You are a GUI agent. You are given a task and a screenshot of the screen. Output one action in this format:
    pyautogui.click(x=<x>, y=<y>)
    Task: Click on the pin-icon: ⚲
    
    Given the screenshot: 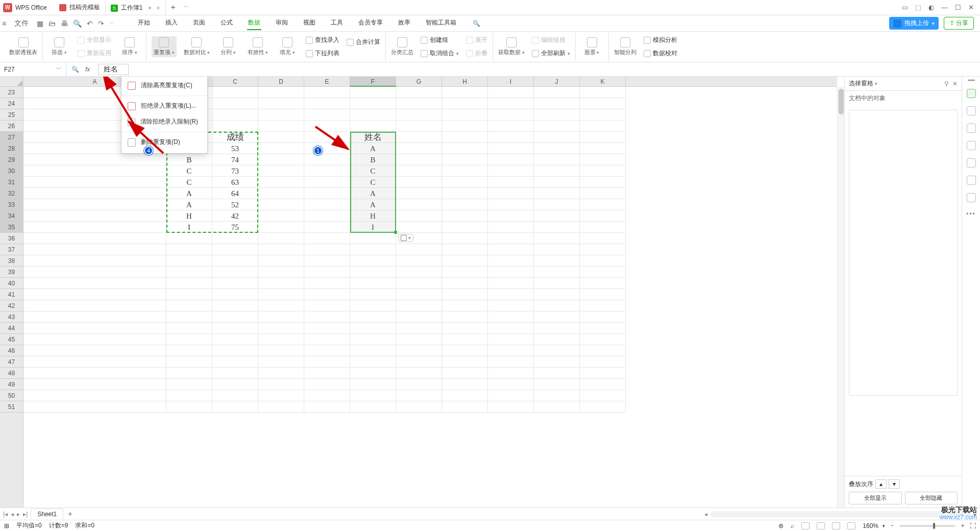 What is the action you would take?
    pyautogui.click(x=946, y=84)
    